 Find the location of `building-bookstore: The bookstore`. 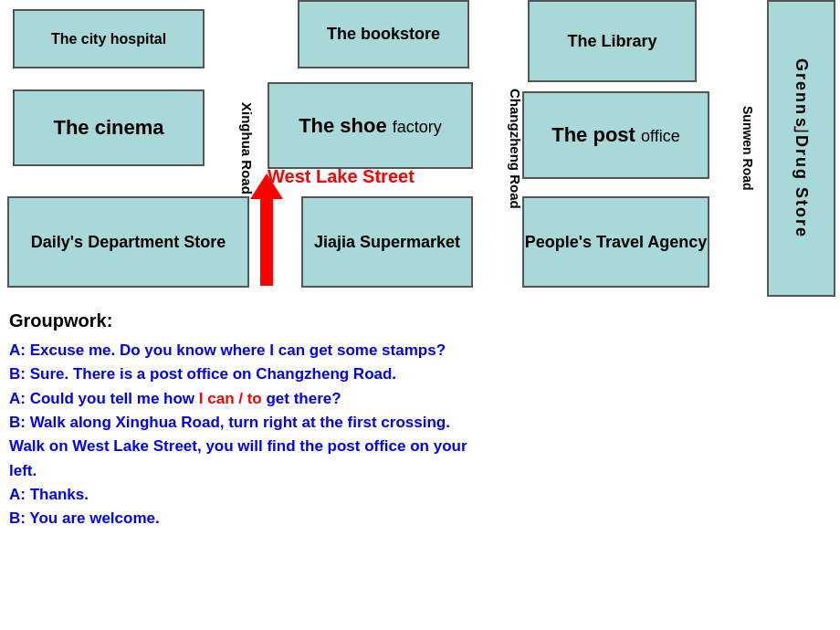

building-bookstore: The bookstore is located at coordinates (383, 35).